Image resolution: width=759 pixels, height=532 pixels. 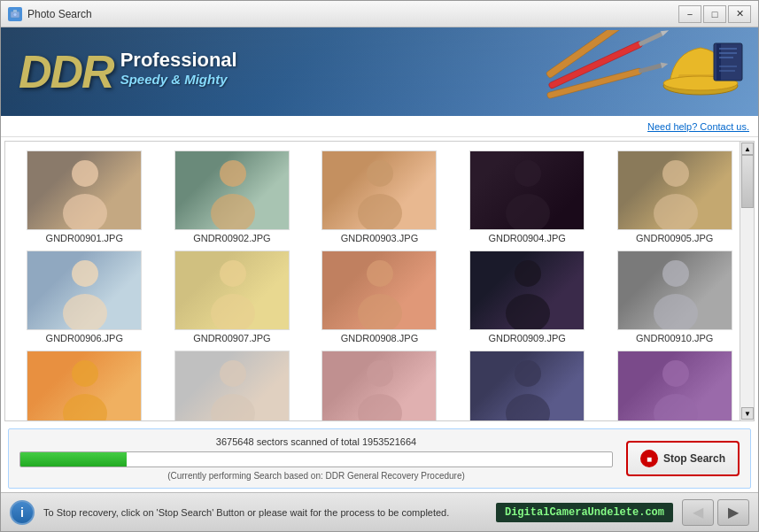 What do you see at coordinates (528, 297) in the screenshot?
I see `photo-cell: GNDR00909.JPG` at bounding box center [528, 297].